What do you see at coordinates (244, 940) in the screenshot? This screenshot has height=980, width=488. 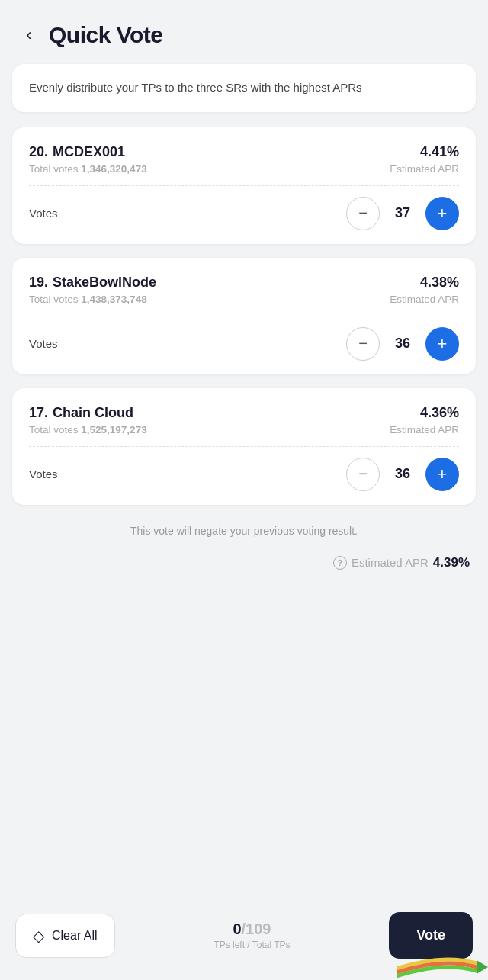 I see `bottom-bar: ◇ Clear All 0/109 TPs left / Total TPs V…` at bounding box center [244, 940].